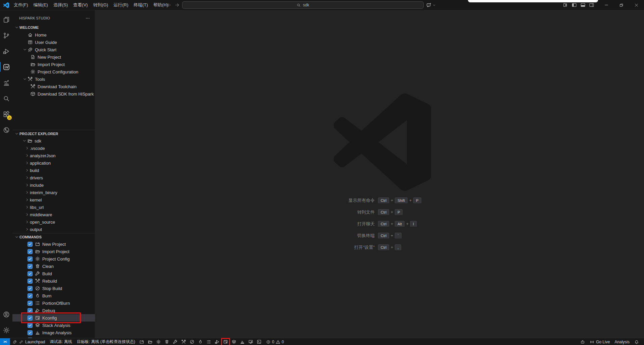 This screenshot has width=644, height=345. What do you see at coordinates (121, 5) in the screenshot?
I see `menu-run: 运行(R)` at bounding box center [121, 5].